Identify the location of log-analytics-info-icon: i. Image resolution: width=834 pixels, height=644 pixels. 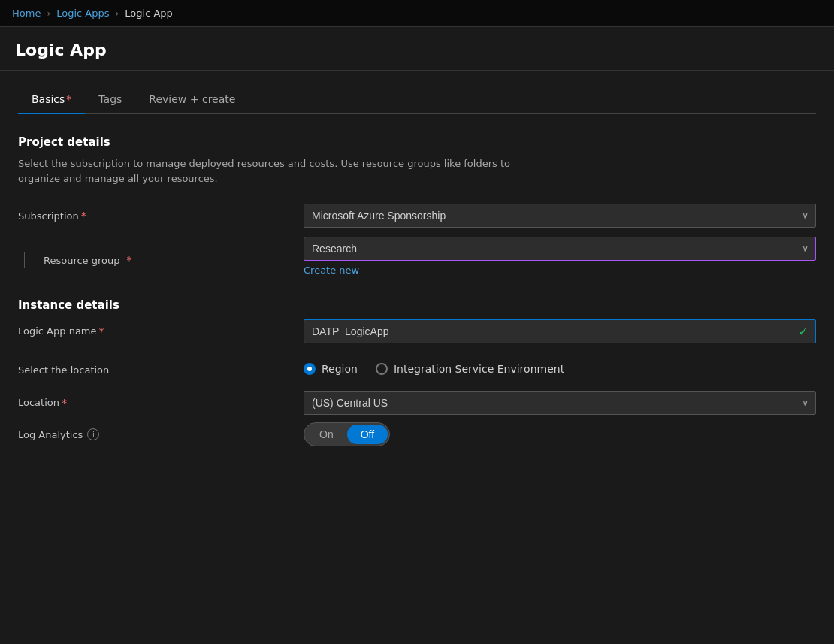
(93, 434).